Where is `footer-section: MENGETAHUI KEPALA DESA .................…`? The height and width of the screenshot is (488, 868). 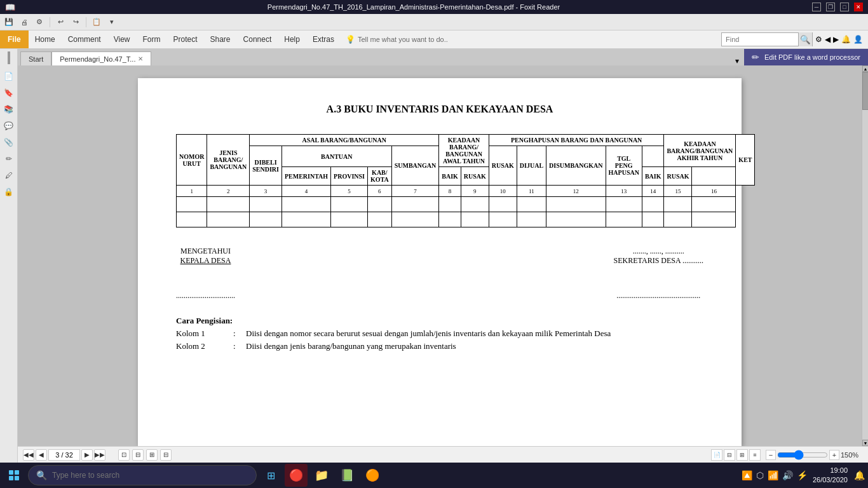 footer-section: MENGETAHUI KEPALA DESA .................… is located at coordinates (440, 273).